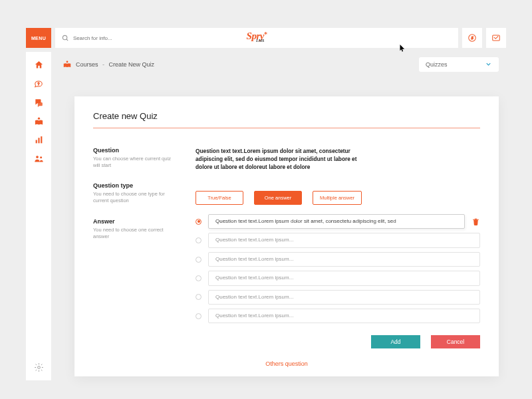 The height and width of the screenshot is (399, 532). Describe the element at coordinates (133, 233) in the screenshot. I see `answer-hint: You need to choose one correct answer` at that location.